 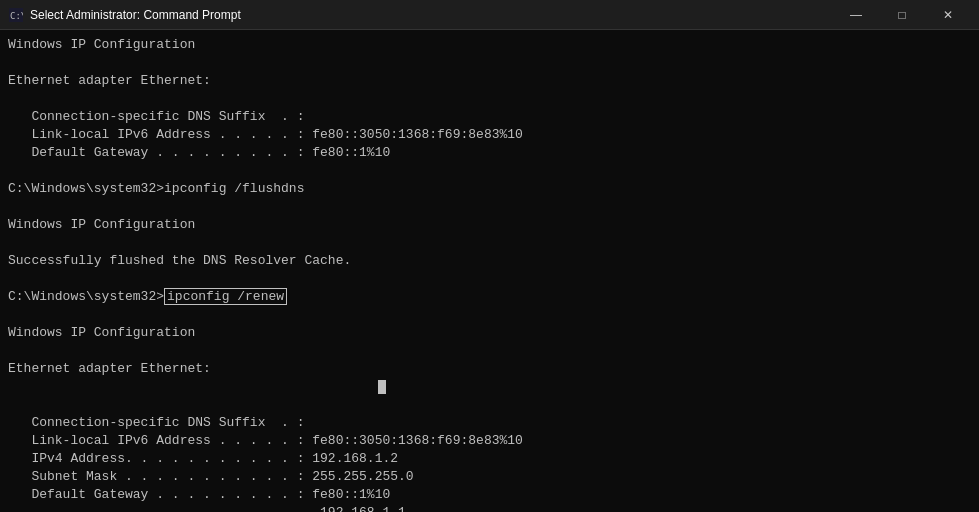 What do you see at coordinates (490, 189) in the screenshot?
I see `output-line-9: C:\Windows\system32>ipconfig /flushdns` at bounding box center [490, 189].